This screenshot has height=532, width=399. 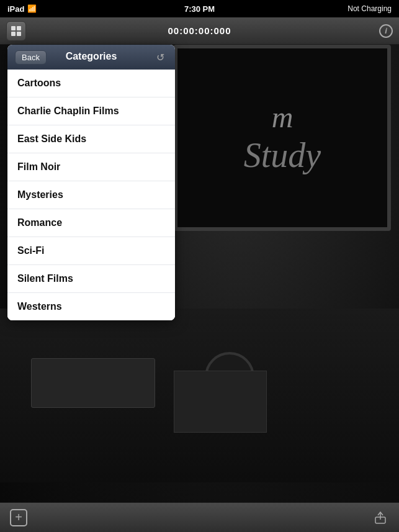 What do you see at coordinates (32, 9) in the screenshot?
I see `wifi-icon: 📶` at bounding box center [32, 9].